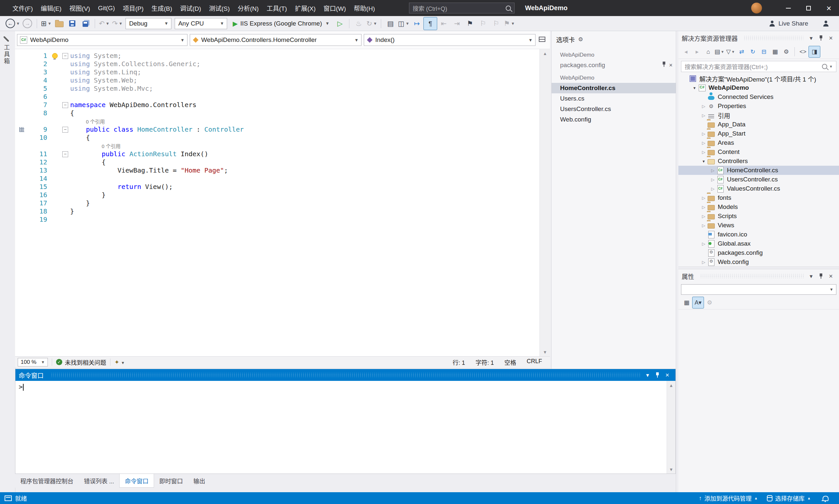 The height and width of the screenshot is (504, 839). Describe the element at coordinates (118, 24) in the screenshot. I see `redo-icon: ↷▼` at that location.